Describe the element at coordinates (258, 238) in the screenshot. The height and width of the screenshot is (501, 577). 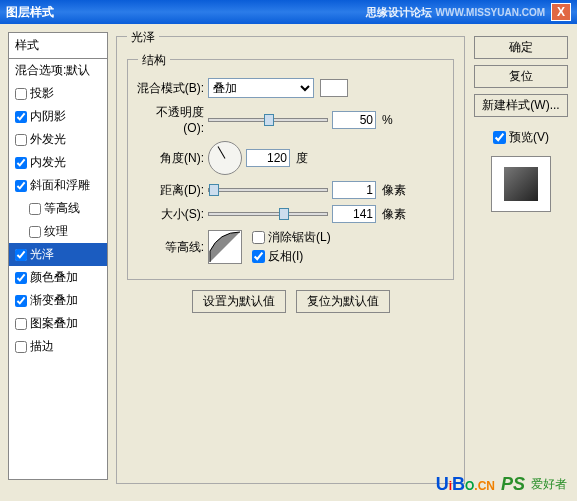
I see `antialias-checkbox` at that location.